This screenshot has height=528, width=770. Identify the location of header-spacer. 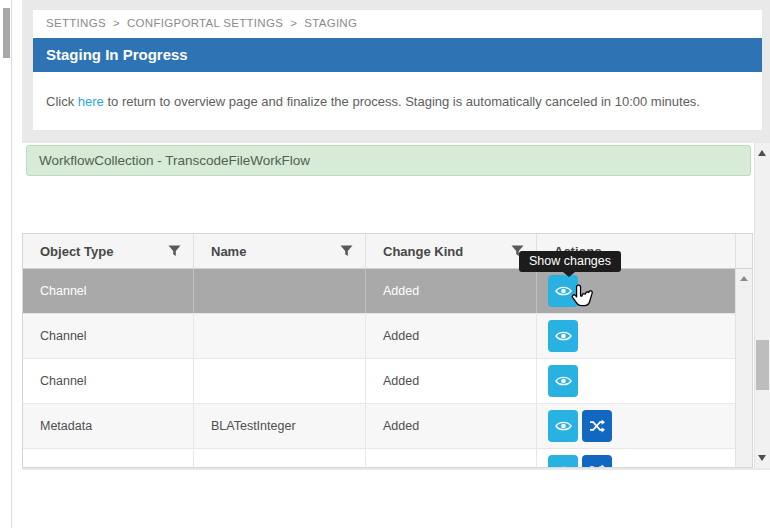
(744, 251).